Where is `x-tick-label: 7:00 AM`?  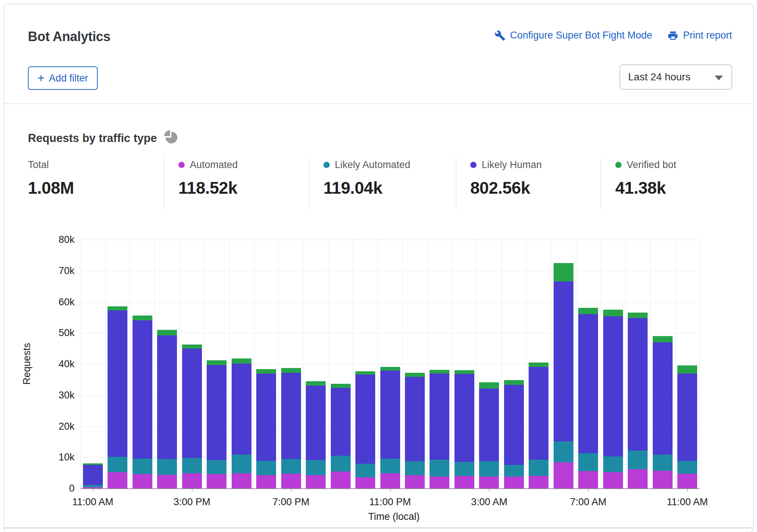
x-tick-label: 7:00 AM is located at coordinates (588, 502).